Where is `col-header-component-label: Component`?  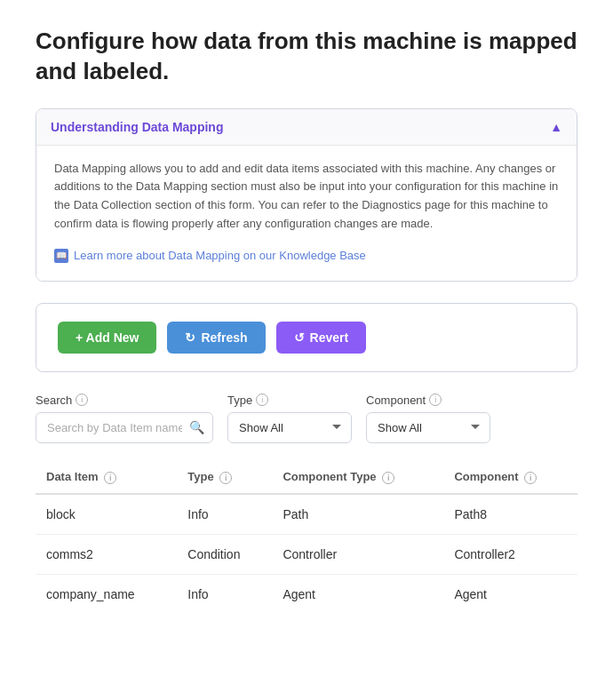
col-header-component-label: Component is located at coordinates (486, 476).